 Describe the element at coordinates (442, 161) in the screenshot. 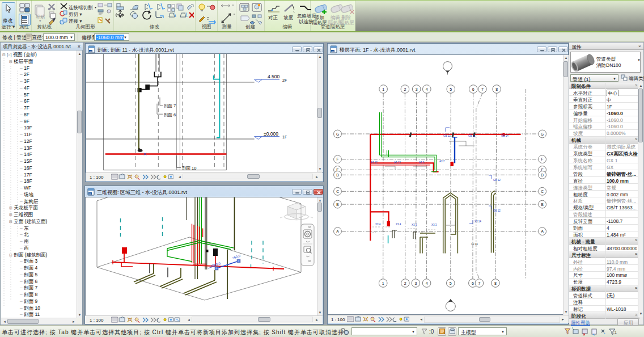

I see `svg-text: A3 7` at that location.